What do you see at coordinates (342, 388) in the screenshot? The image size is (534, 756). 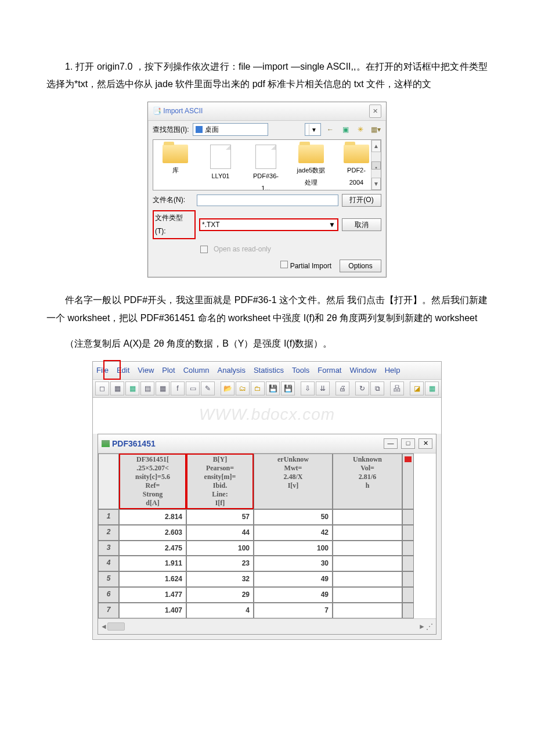 I see `print-icon: 🖨` at bounding box center [342, 388].